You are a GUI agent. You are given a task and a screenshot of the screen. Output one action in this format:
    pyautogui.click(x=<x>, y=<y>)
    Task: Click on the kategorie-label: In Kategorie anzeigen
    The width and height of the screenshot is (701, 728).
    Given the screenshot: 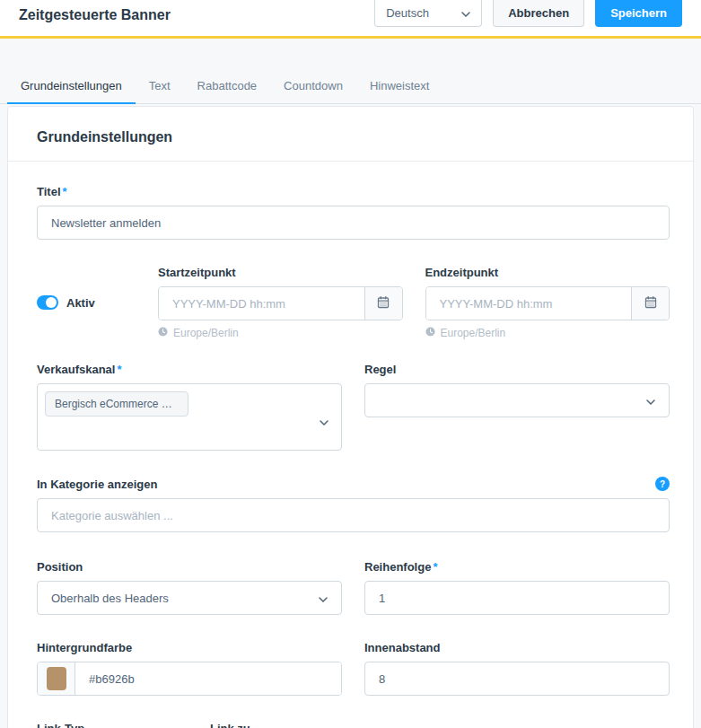 What is the action you would take?
    pyautogui.click(x=97, y=485)
    